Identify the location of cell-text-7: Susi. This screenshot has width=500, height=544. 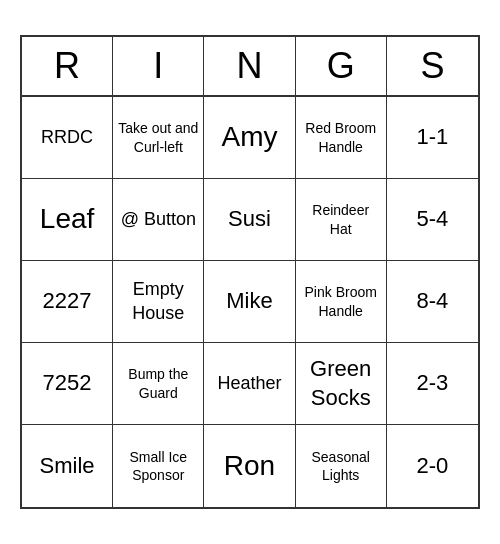
(250, 220).